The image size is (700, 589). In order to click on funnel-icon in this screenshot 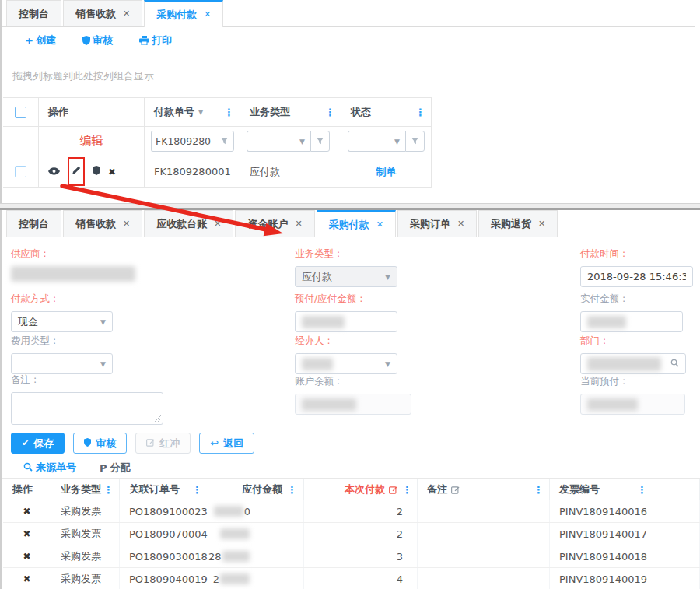, I will do `click(320, 142)`.